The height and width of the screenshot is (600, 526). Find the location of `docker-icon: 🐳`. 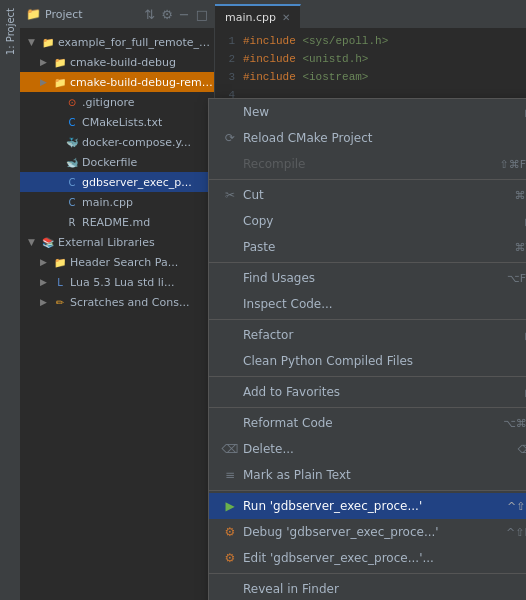

docker-icon: 🐳 is located at coordinates (72, 142).